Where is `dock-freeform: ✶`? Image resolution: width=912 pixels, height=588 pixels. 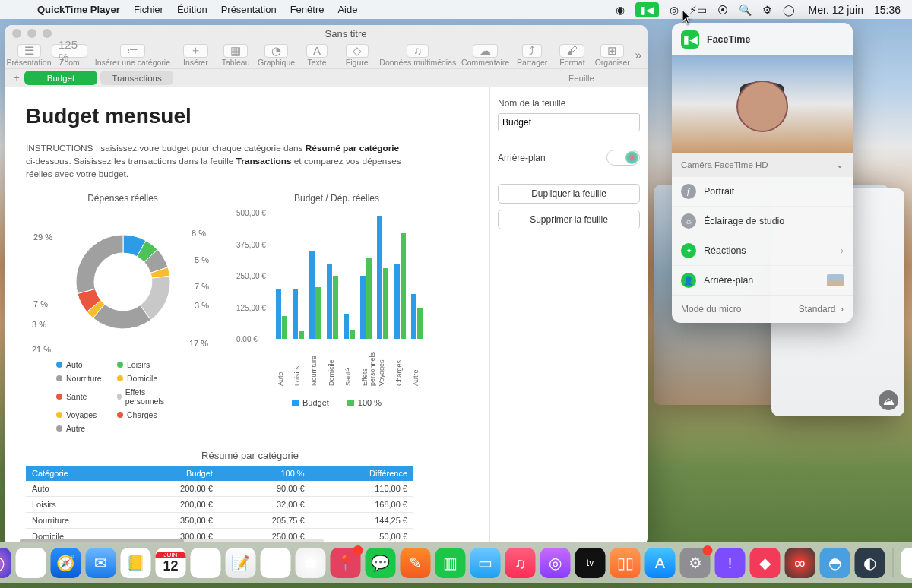 dock-freeform: ✶ is located at coordinates (276, 563).